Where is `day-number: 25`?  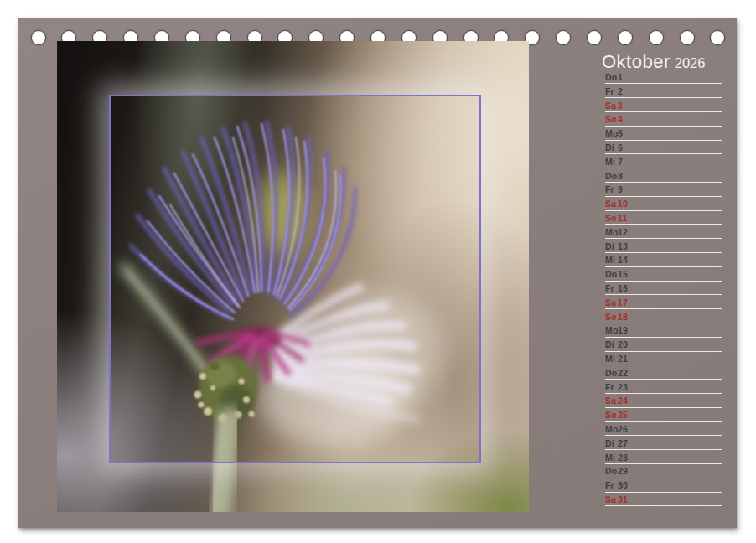 day-number: 25 is located at coordinates (623, 416).